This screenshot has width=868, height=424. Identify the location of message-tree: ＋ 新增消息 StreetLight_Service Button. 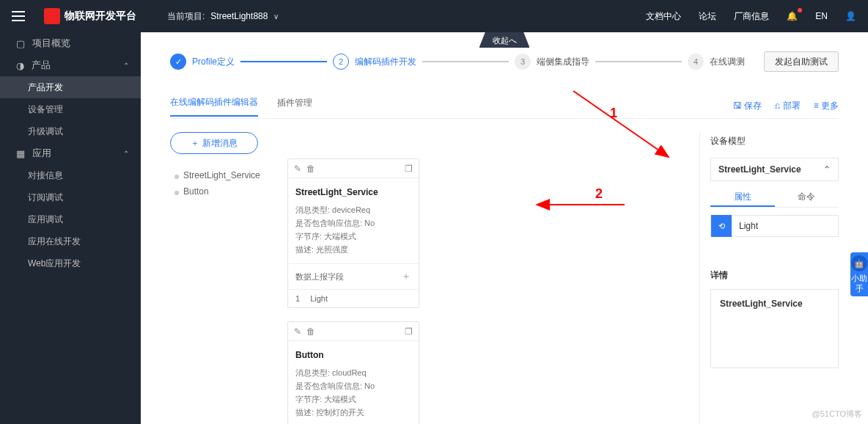
(221, 278).